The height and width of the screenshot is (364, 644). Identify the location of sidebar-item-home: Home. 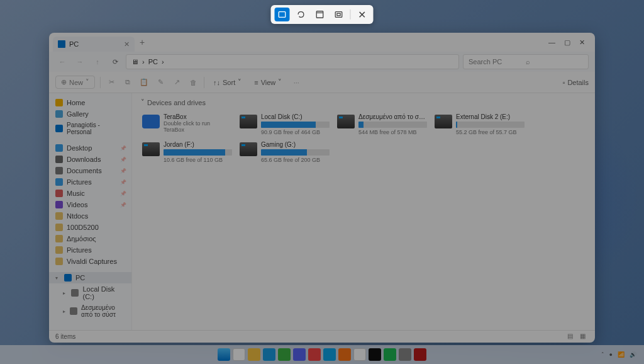
(91, 103).